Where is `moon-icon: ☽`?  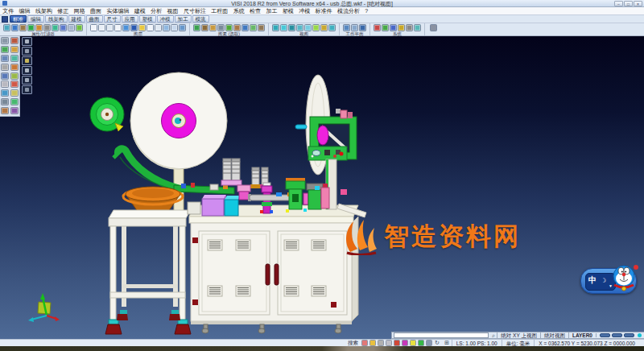
moon-icon: ☽ is located at coordinates (604, 280).